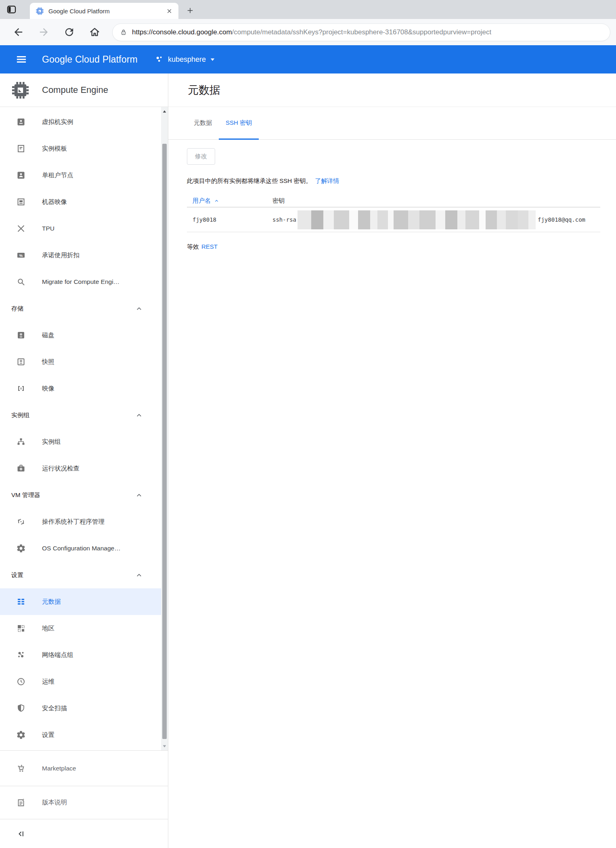  What do you see at coordinates (81, 175) in the screenshot?
I see `sidebar-item: 单租户节点` at bounding box center [81, 175].